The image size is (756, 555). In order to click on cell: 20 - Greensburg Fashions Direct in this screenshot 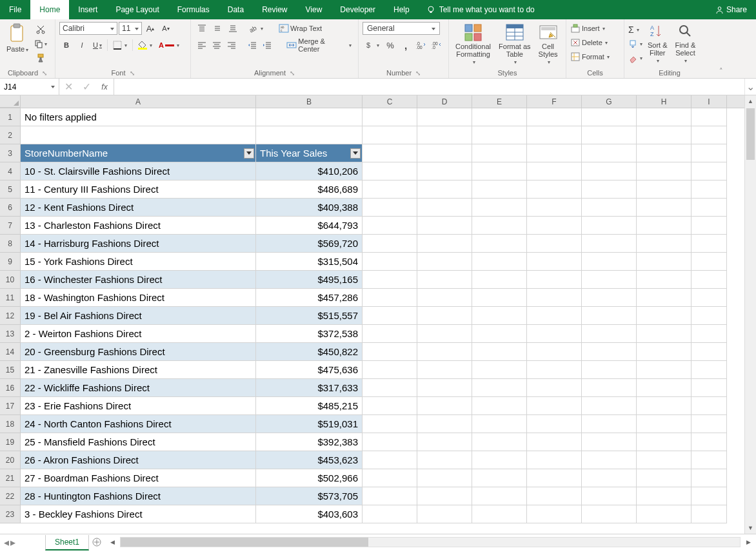, I will do `click(138, 352)`.